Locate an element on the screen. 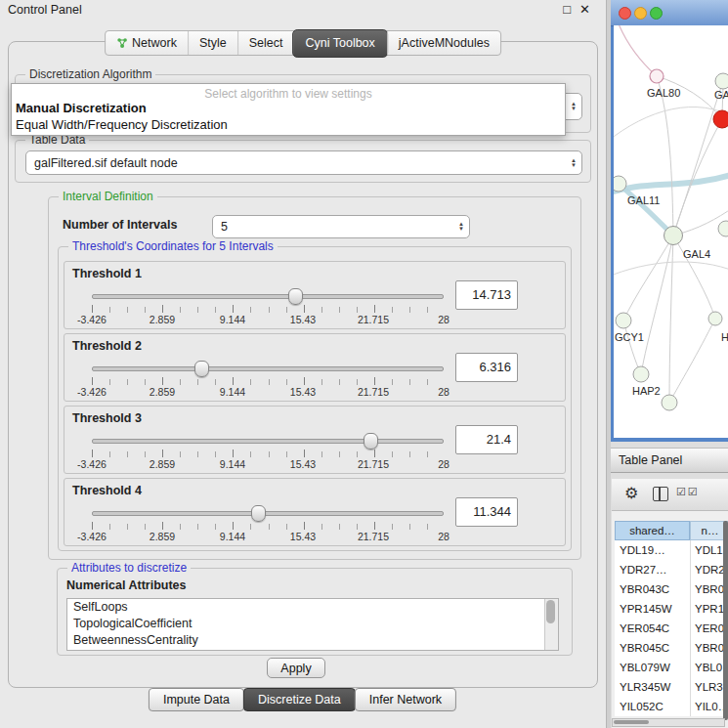 Image resolution: width=728 pixels, height=728 pixels. network-window-titlebar is located at coordinates (669, 14).